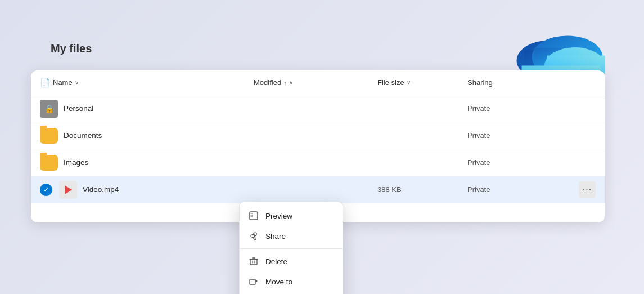 The image size is (644, 294). What do you see at coordinates (279, 282) in the screenshot?
I see `menu-label-move-to: Move to` at bounding box center [279, 282].